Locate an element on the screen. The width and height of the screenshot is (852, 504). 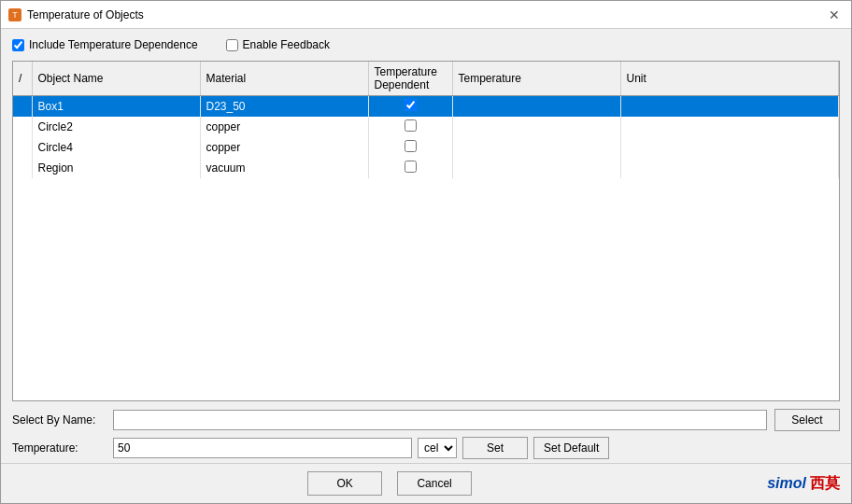
close-button: ✕ is located at coordinates (834, 15).